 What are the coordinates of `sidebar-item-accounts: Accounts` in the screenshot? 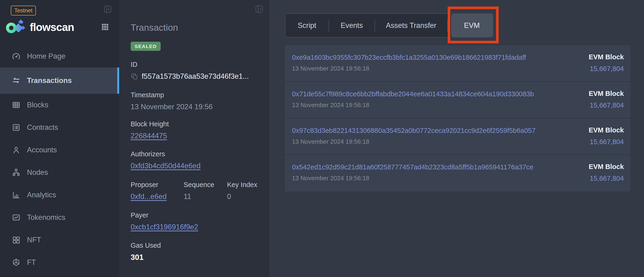 It's located at (60, 150).